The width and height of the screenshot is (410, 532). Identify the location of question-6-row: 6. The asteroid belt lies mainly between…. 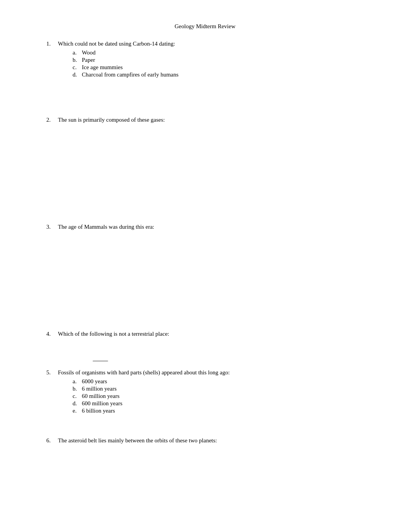
(205, 440).